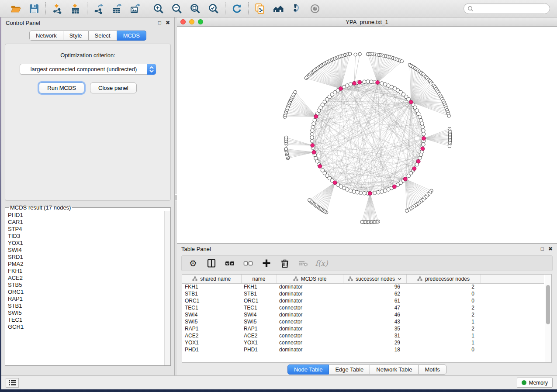  Describe the element at coordinates (443, 322) in the screenshot. I see `cell: 1` at that location.